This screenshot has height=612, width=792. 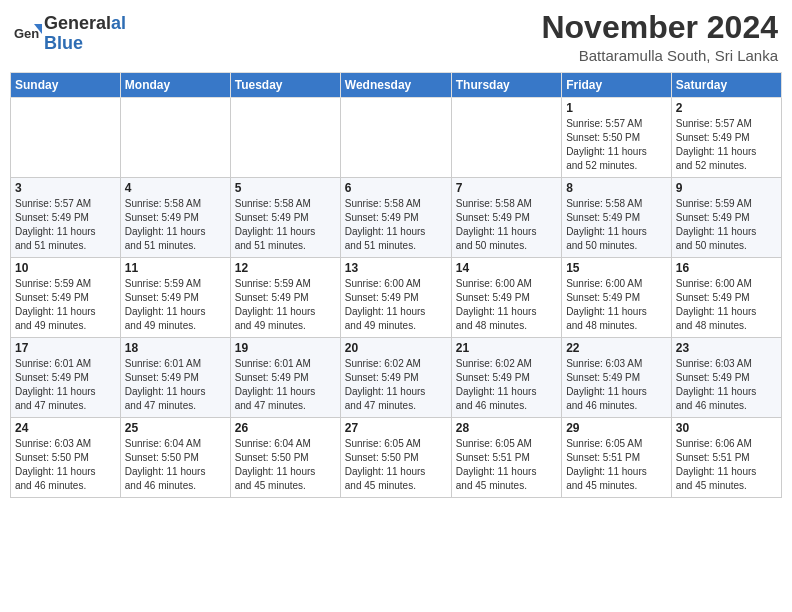 What do you see at coordinates (617, 218) in the screenshot?
I see `calendar-cell: 8Sunrise: 5:58 AM Sunset: 5:49 PM Daylig…` at bounding box center [617, 218].